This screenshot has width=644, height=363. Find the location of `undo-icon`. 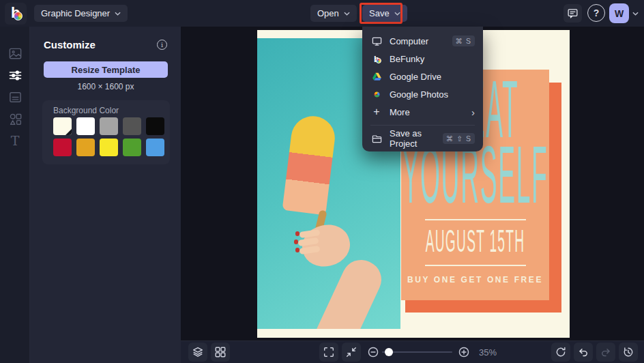

undo-icon is located at coordinates (583, 352).